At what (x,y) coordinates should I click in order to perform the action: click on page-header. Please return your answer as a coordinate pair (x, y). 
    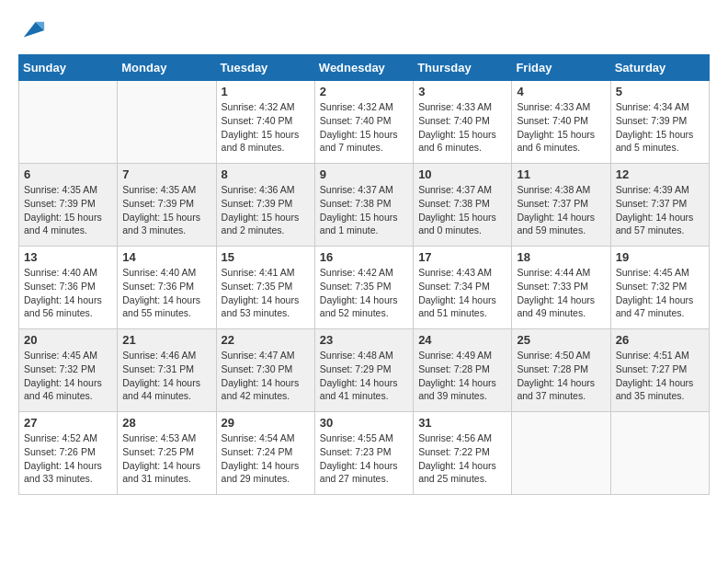
    Looking at the image, I should click on (364, 31).